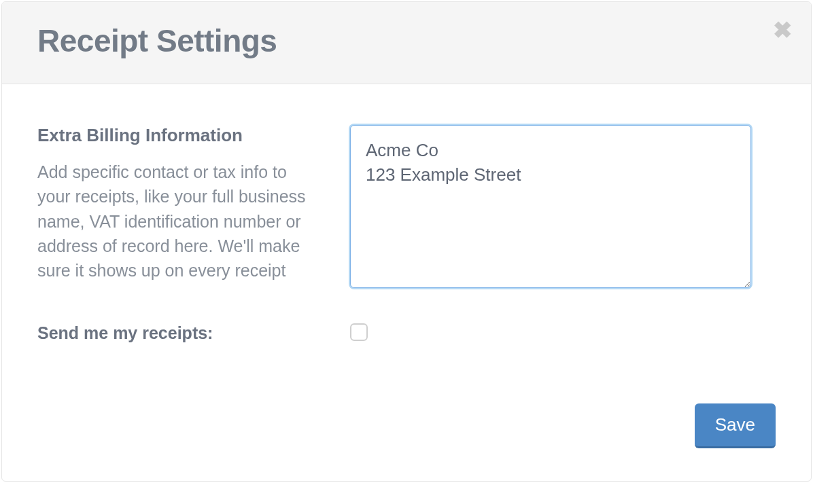  Describe the element at coordinates (782, 30) in the screenshot. I see `close-icon: ✖` at that location.